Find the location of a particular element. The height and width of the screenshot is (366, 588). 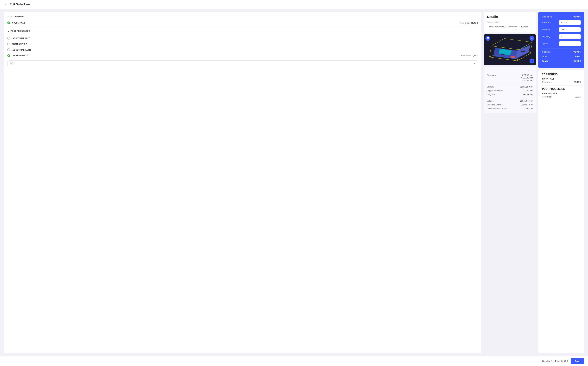

discount-input is located at coordinates (570, 30).